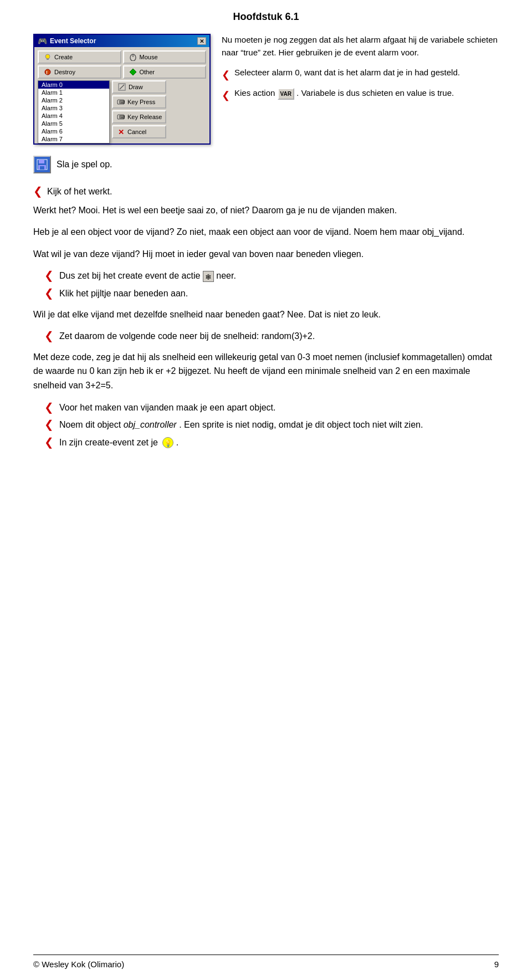  Describe the element at coordinates (121, 117) in the screenshot. I see `key-release-icon: ⌨` at that location.